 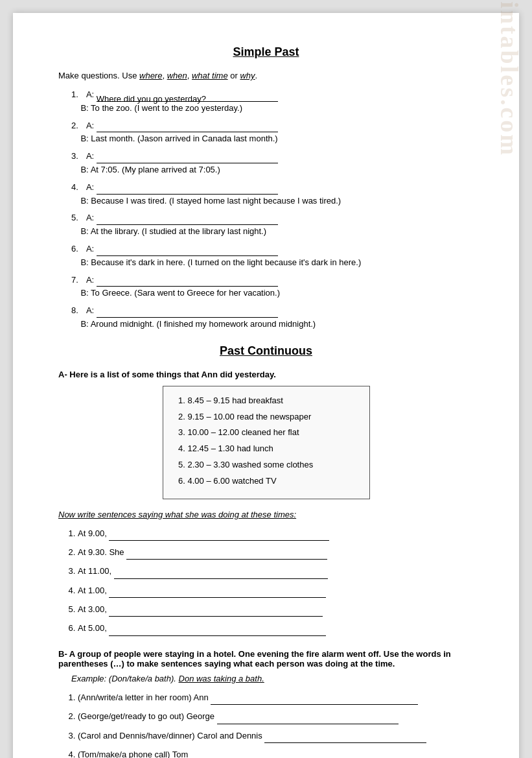 What do you see at coordinates (276, 698) in the screenshot?
I see `b-item-1: (Ann/write/a letter in her room) Ann` at bounding box center [276, 698].